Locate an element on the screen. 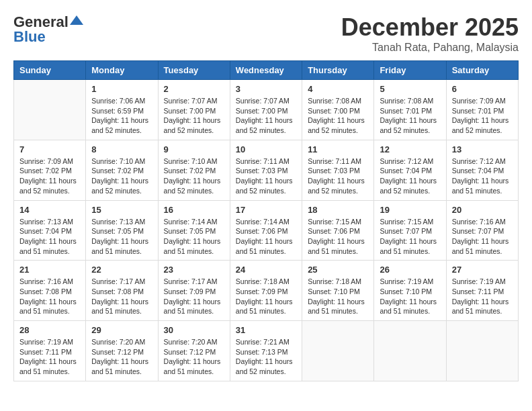 This screenshot has width=532, height=411. day-info: Sunrise: 7:18 AMSunset: 7:10 PMDaylight:… is located at coordinates (338, 297).